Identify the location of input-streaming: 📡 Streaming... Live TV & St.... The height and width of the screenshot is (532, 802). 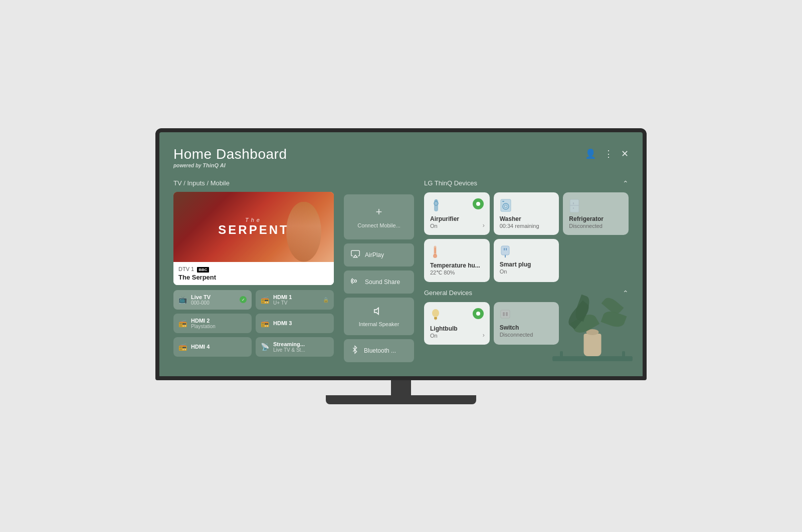
(295, 347).